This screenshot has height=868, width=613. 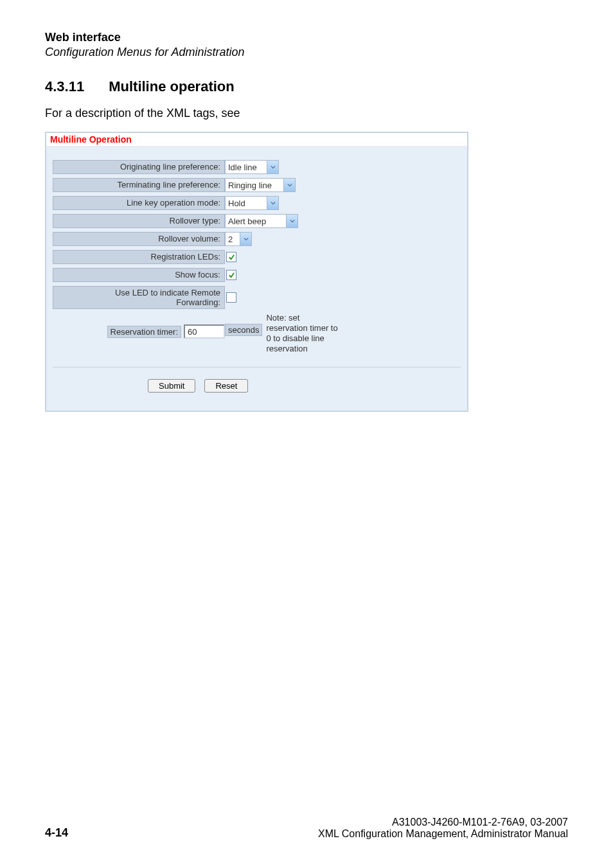 What do you see at coordinates (139, 275) in the screenshot?
I see `show-focus-label: Show focus:` at bounding box center [139, 275].